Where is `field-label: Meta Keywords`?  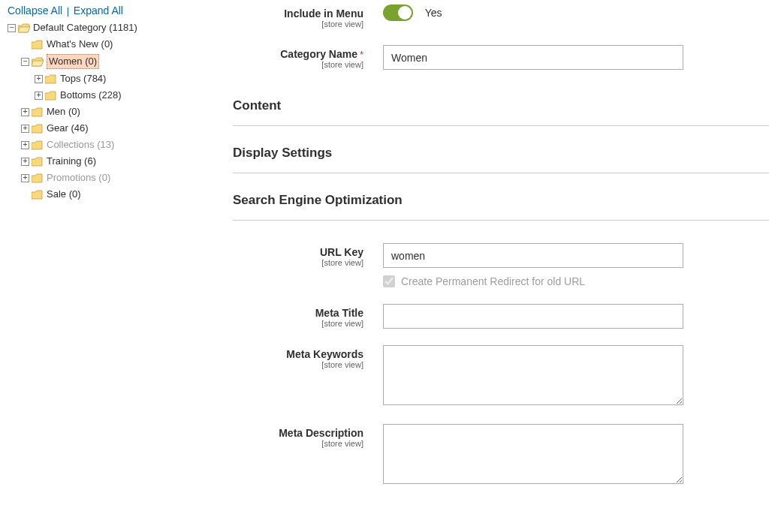
field-label: Meta Keywords is located at coordinates (324, 354).